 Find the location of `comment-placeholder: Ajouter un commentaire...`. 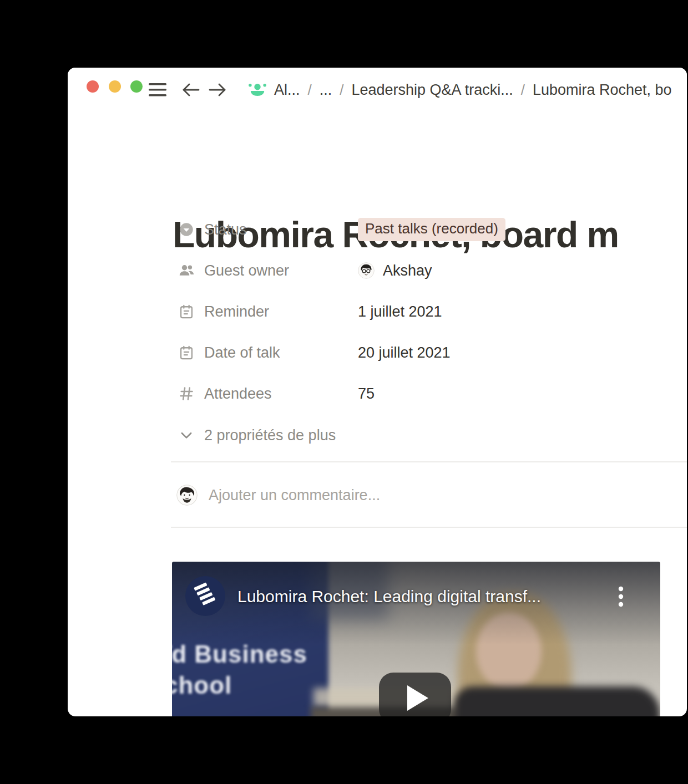

comment-placeholder: Ajouter un commentaire... is located at coordinates (294, 496).